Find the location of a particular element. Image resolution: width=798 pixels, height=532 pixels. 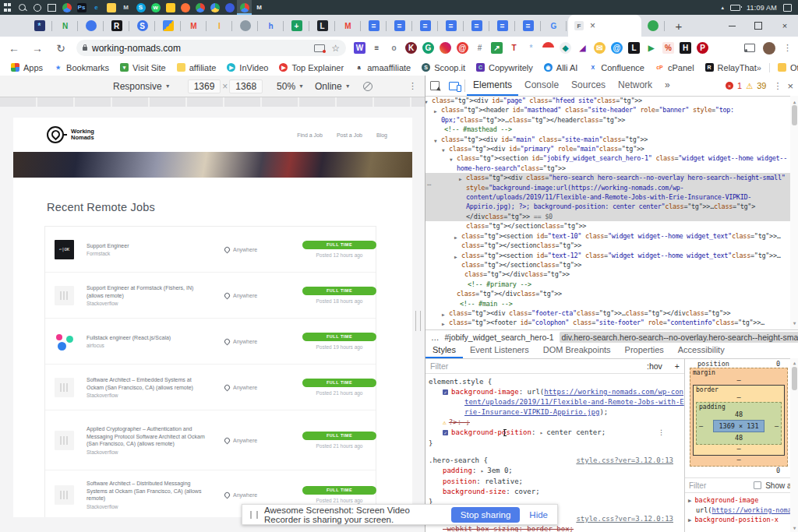

breadcrumb-item: … is located at coordinates (435, 337).